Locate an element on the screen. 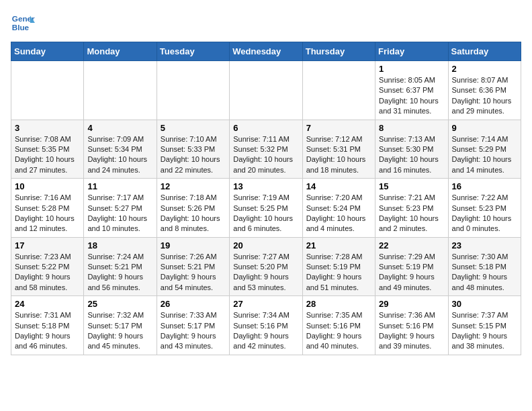  logo-icon: General Blue is located at coordinates (23, 23).